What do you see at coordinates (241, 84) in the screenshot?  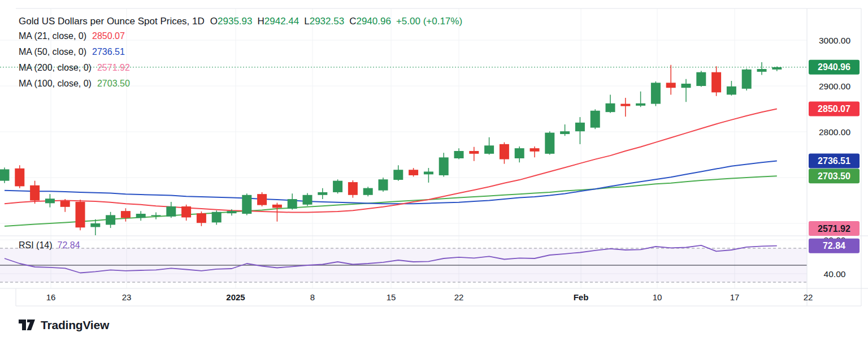 I see `indicator-row: MA (100, close, 0)2703.50` at bounding box center [241, 84].